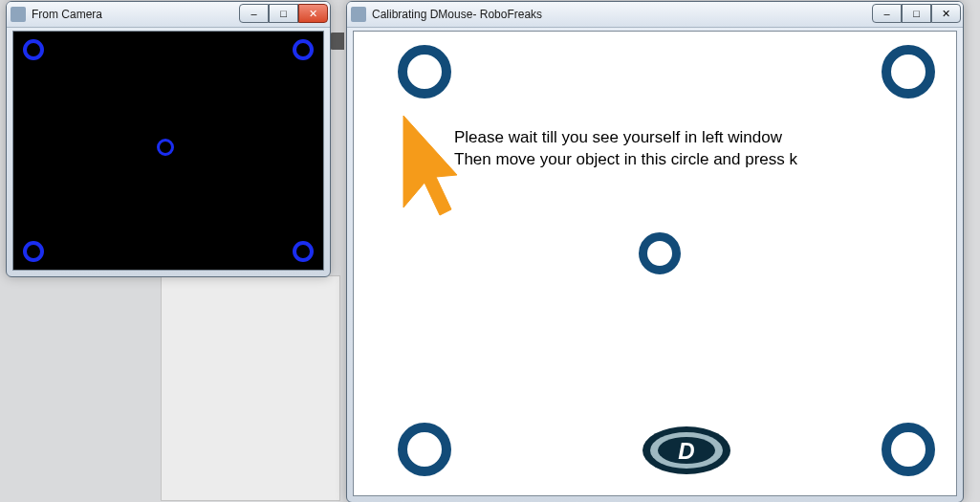 The height and width of the screenshot is (502, 980). What do you see at coordinates (655, 15) in the screenshot?
I see `calibration-titlebar: Calibrating DMouse- RoboFreaks – □ ✕` at bounding box center [655, 15].